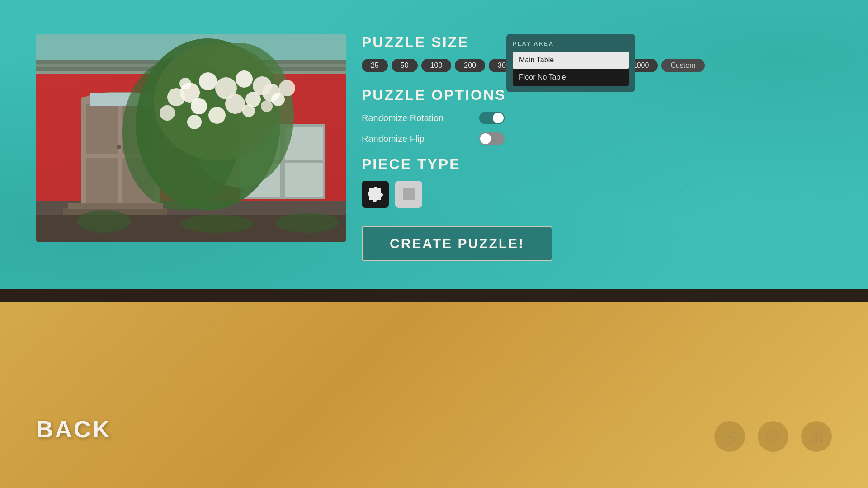  I want to click on piece-btn-square, so click(409, 194).